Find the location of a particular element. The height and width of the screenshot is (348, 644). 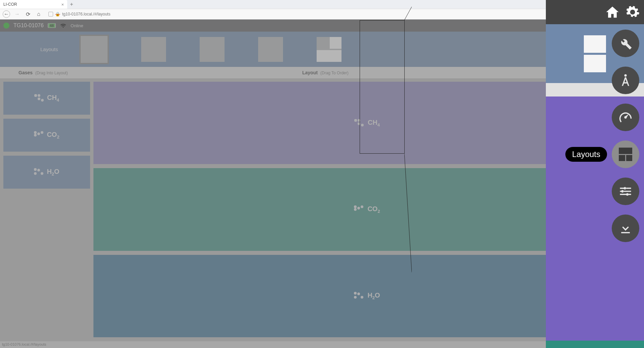

layout-option-1over2 is located at coordinates (271, 49).